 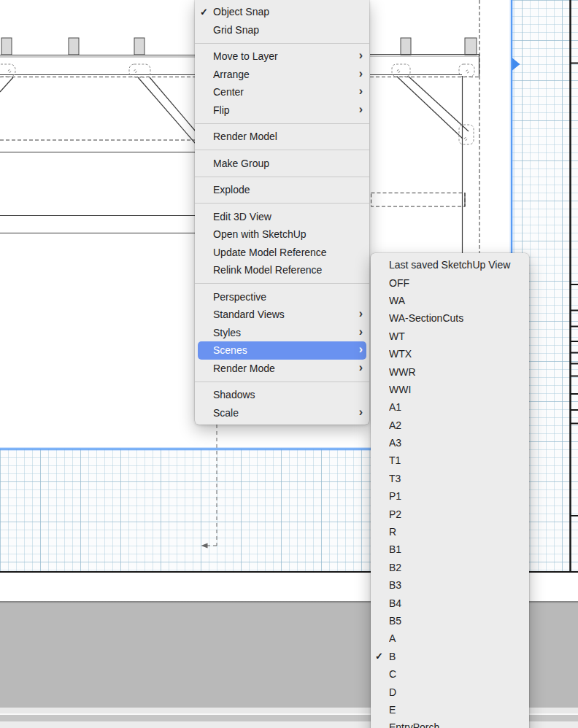 I want to click on menu-item-scale: Scale›, so click(x=282, y=413).